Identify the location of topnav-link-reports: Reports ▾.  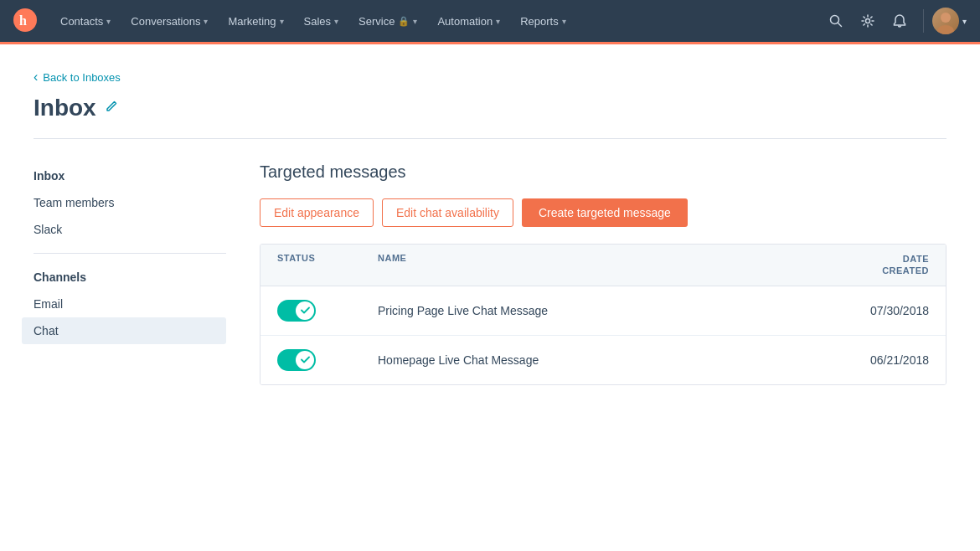
(543, 21).